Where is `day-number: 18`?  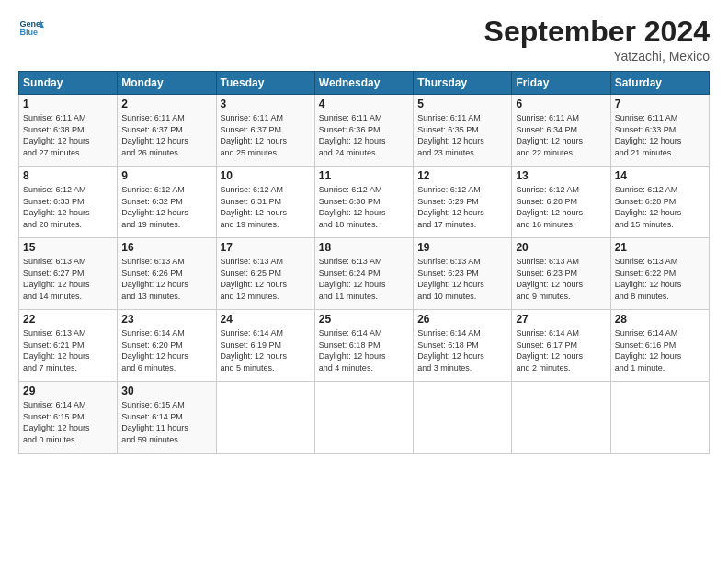
day-number: 18 is located at coordinates (364, 247).